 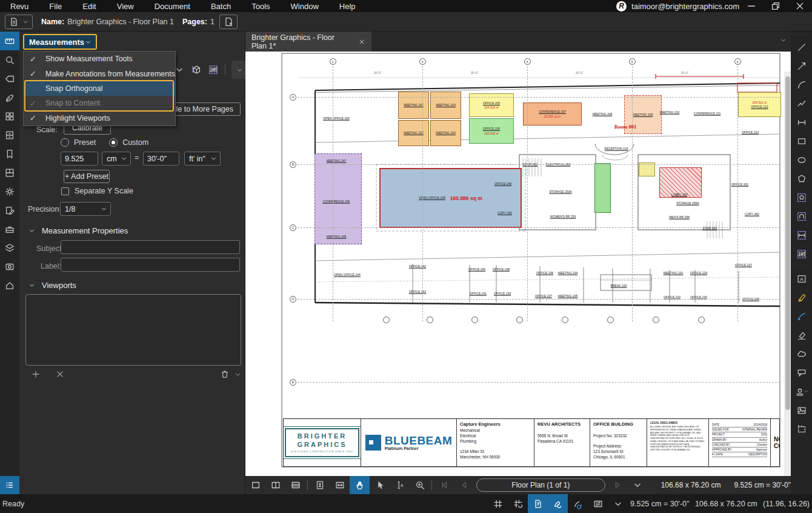 What do you see at coordinates (10, 59) in the screenshot?
I see `sidebar-search` at bounding box center [10, 59].